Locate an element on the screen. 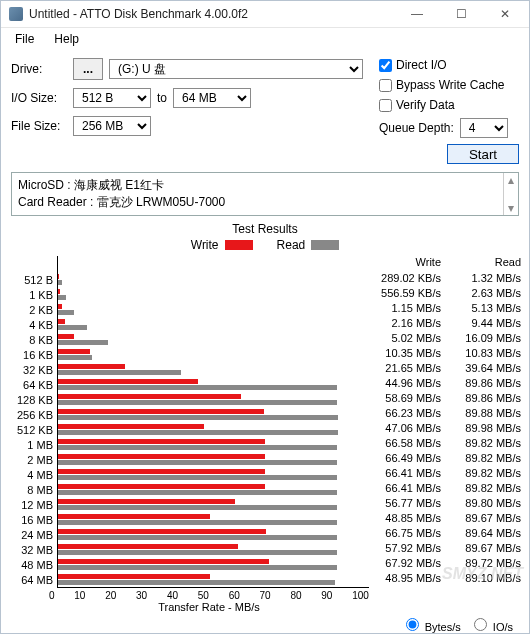 This screenshot has height=634, width=530. unit-io-radio: IO/s is located at coordinates (491, 624).